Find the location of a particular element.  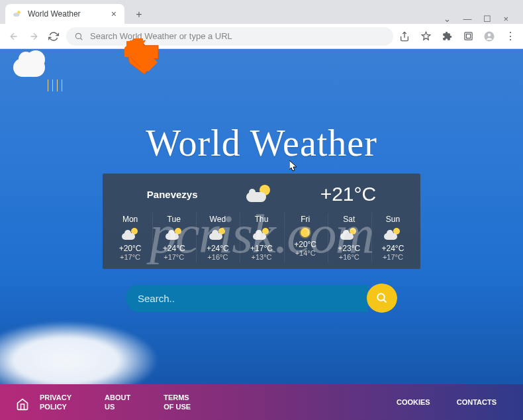

reload-button is located at coordinates (54, 36).